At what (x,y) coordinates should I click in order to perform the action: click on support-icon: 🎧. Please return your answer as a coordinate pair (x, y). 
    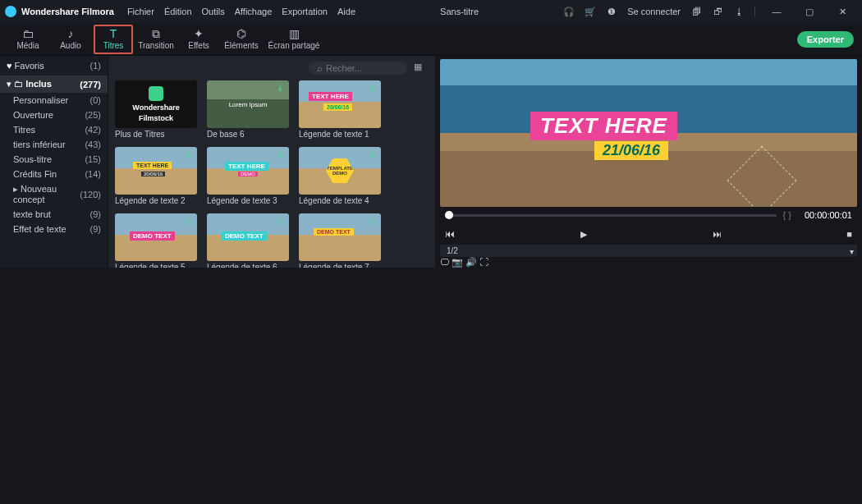
    Looking at the image, I should click on (569, 11).